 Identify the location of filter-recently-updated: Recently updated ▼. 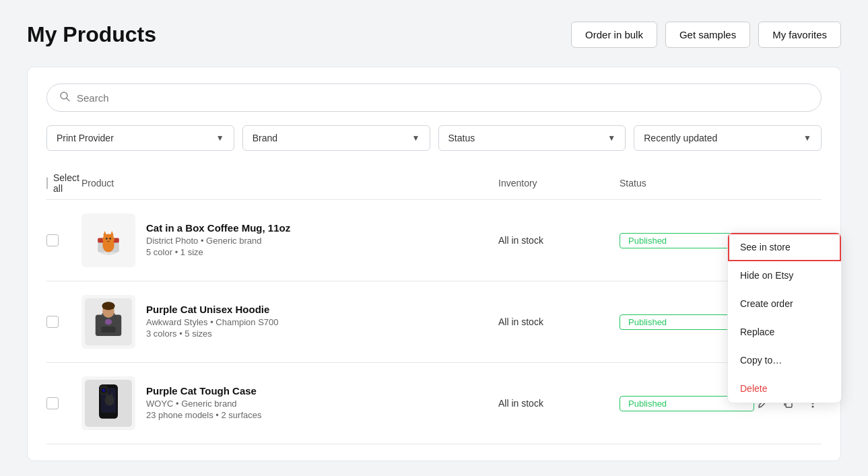
(727, 138).